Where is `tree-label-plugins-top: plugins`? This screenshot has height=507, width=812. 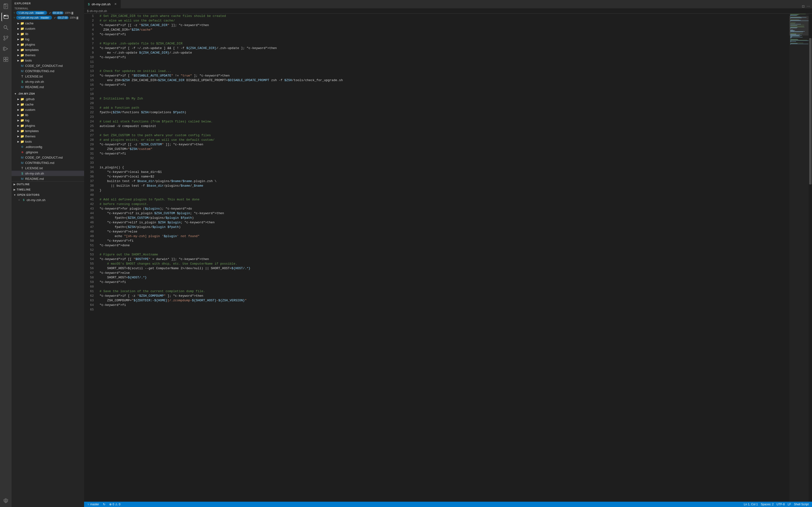 tree-label-plugins-top: plugins is located at coordinates (30, 44).